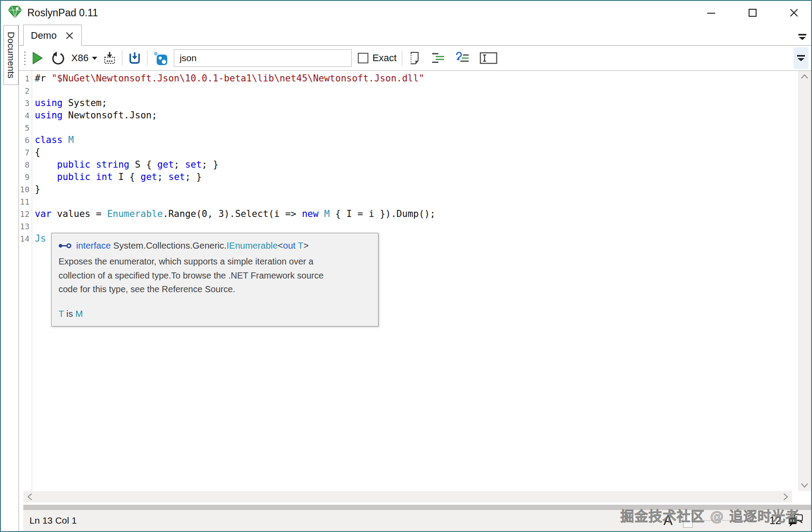 This screenshot has height=532, width=812. What do you see at coordinates (668, 521) in the screenshot?
I see `font-size-button: A` at bounding box center [668, 521].